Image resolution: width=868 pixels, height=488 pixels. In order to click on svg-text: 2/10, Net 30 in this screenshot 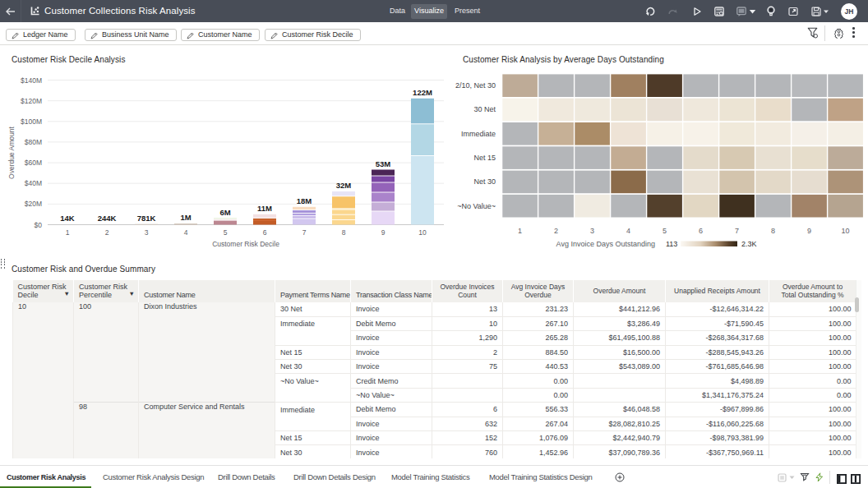, I will do `click(475, 85)`.